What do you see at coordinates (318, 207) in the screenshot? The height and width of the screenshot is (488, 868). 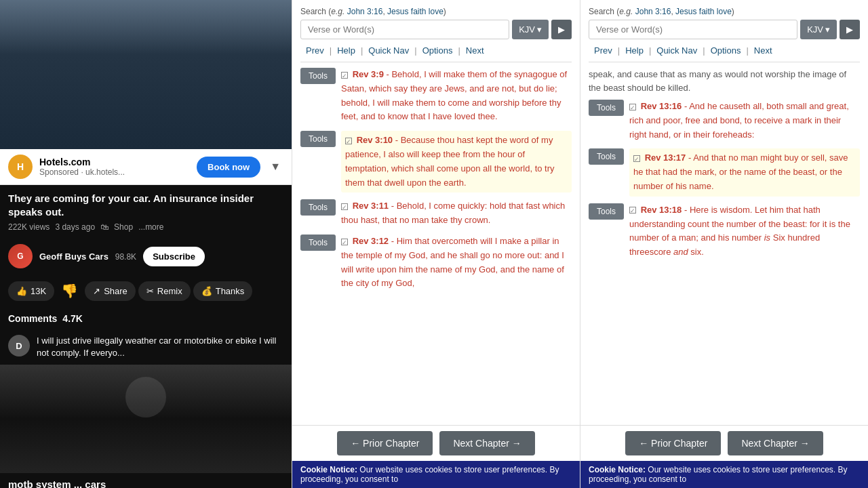 I see `tools-button-rev3-11: Tools` at bounding box center [318, 207].